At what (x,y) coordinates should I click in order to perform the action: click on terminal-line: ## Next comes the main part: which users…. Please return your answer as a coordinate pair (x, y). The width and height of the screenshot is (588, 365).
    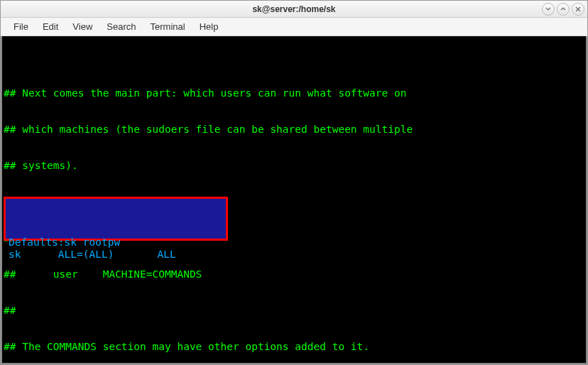
    Looking at the image, I should click on (294, 94).